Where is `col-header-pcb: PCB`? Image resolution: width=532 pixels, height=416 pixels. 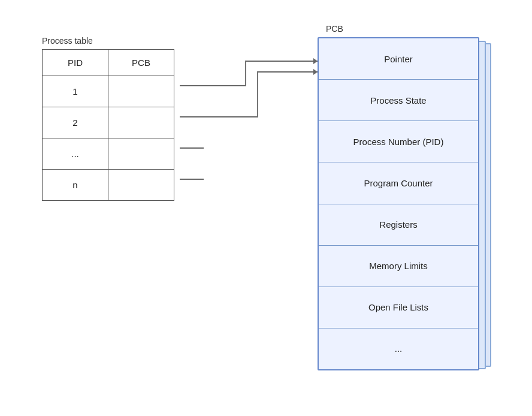
col-header-pcb: PCB is located at coordinates (141, 63).